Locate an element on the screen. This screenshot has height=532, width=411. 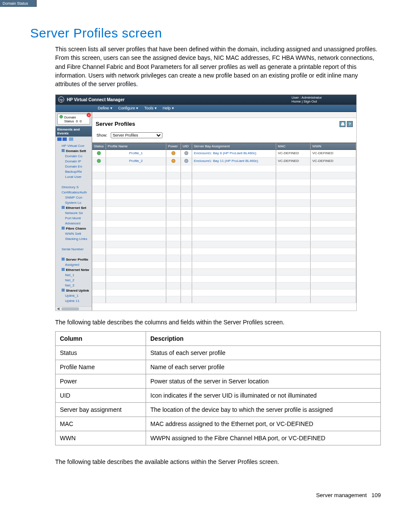
col-bay: Server Bay Assignment is located at coordinates (234, 146).